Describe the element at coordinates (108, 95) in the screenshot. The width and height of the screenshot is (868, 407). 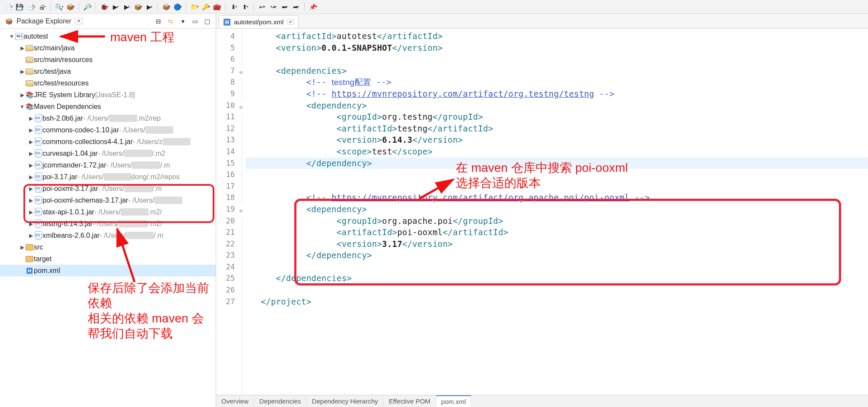
I see `tree-jre: ▶📚JRE System Library [JavaSE-1.8]` at that location.